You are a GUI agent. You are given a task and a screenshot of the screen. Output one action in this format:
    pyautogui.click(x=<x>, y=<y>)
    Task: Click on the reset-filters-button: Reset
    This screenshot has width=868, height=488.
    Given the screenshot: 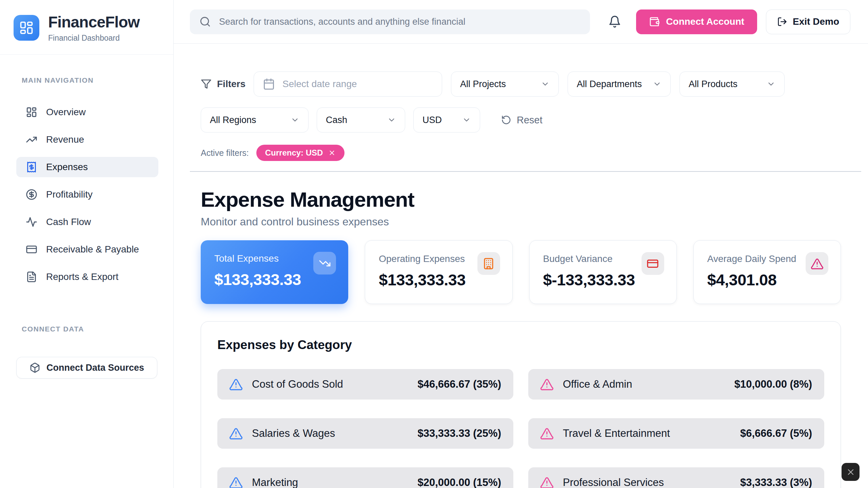 What is the action you would take?
    pyautogui.click(x=522, y=120)
    